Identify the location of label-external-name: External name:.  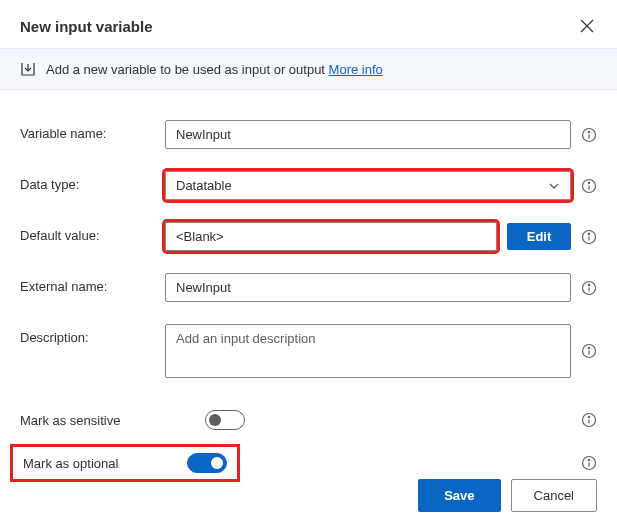
(88, 284).